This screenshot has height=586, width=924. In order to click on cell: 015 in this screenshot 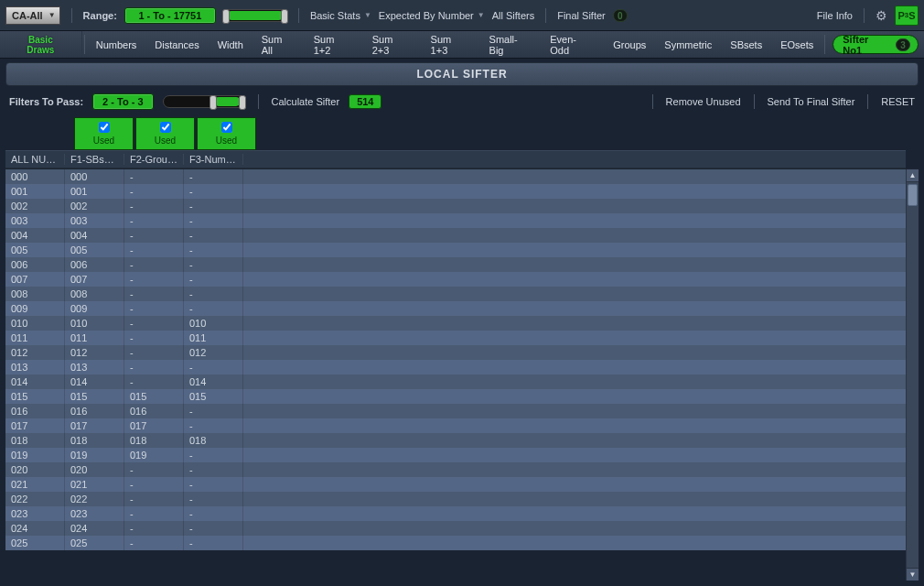, I will do `click(154, 396)`.